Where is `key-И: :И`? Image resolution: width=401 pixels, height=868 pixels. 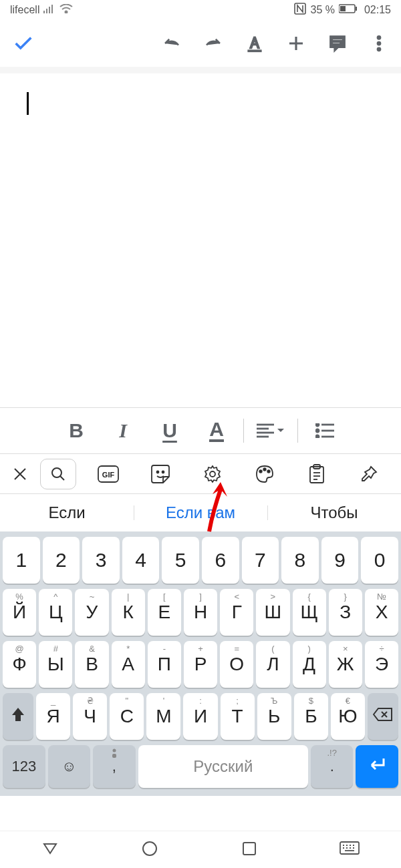
key-И: :И is located at coordinates (200, 716).